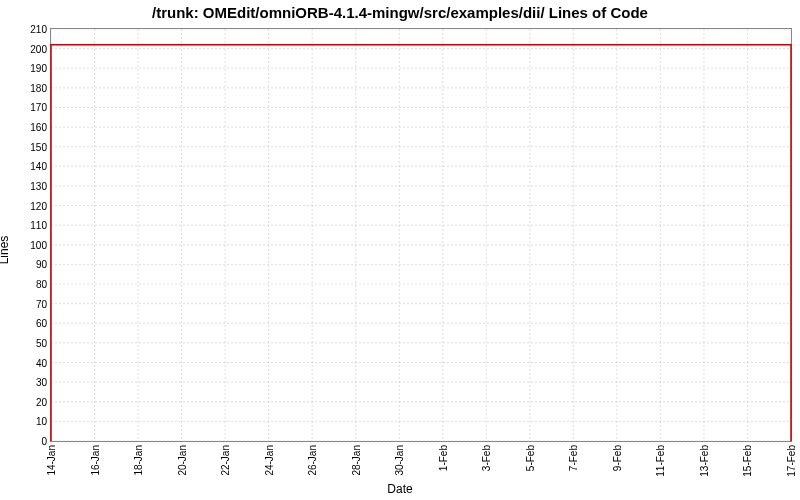  I want to click on y-tick-label: 190, so click(38, 68).